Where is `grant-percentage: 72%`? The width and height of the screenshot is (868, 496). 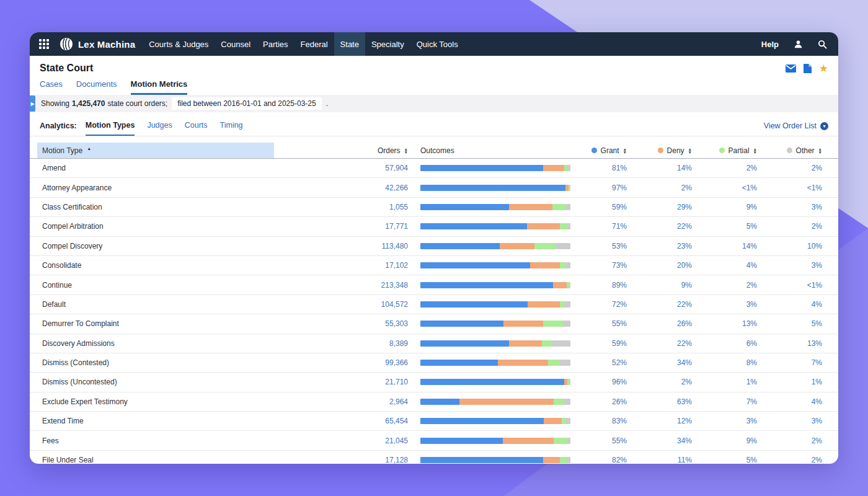
grant-percentage: 72% is located at coordinates (603, 304).